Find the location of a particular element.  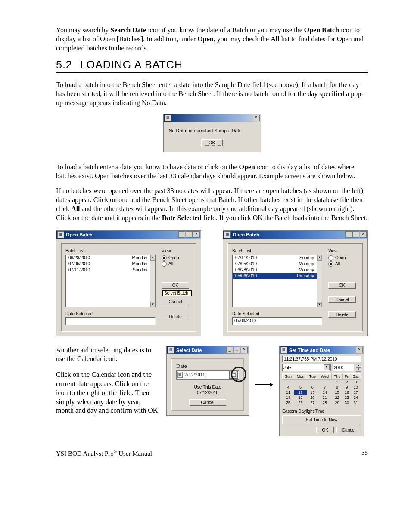

calendar-day-cell: 6 is located at coordinates (312, 387).